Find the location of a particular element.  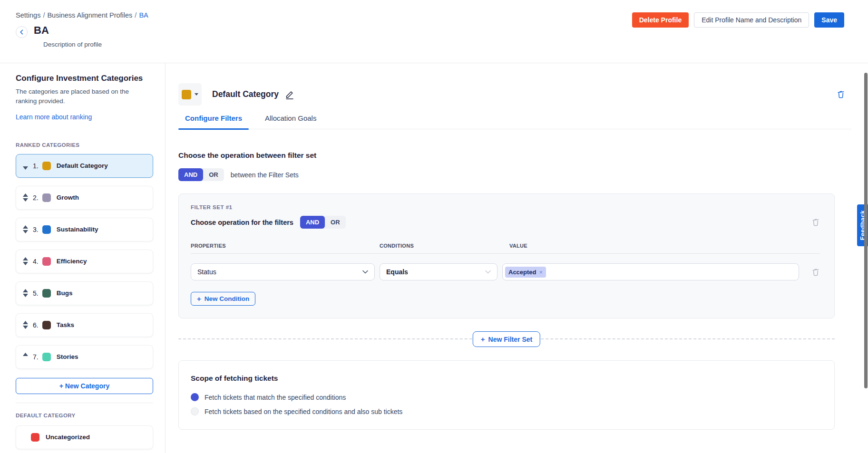

default-category-label: DEFAULT CATEGORY is located at coordinates (85, 415).